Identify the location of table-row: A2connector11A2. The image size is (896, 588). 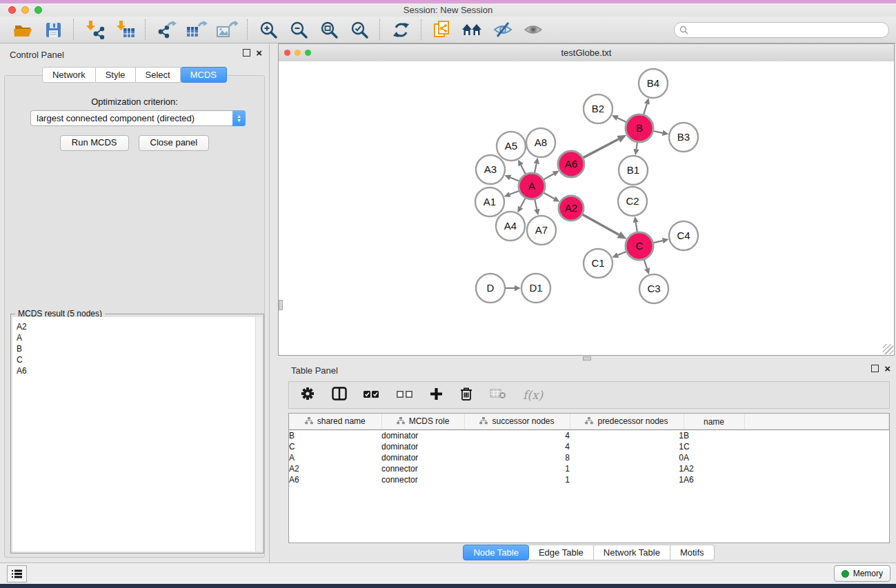
(589, 469).